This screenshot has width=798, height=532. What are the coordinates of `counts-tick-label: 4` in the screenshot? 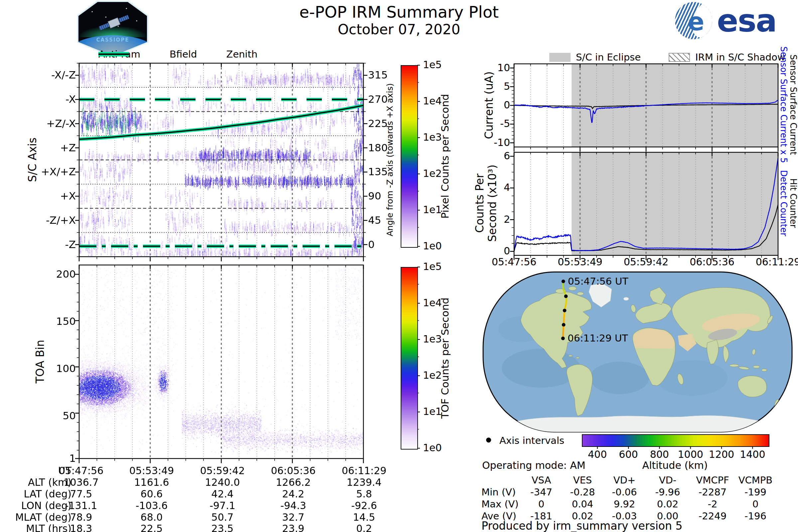 It's located at (467, 187).